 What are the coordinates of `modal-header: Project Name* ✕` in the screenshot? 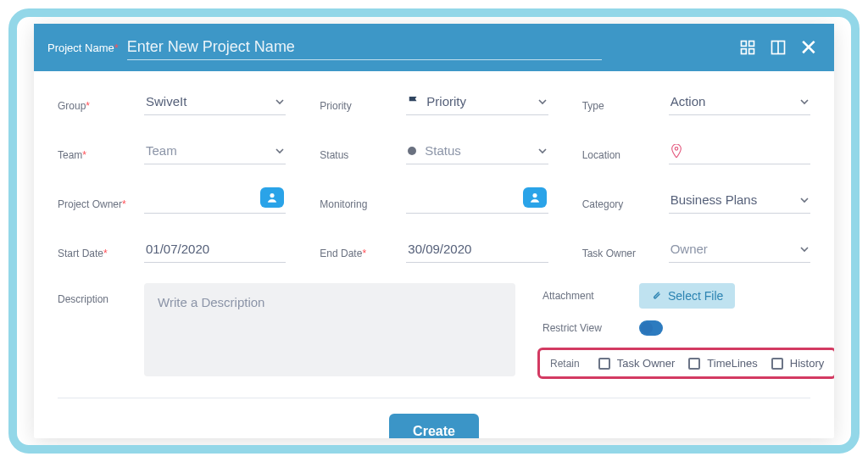 It's located at (434, 47).